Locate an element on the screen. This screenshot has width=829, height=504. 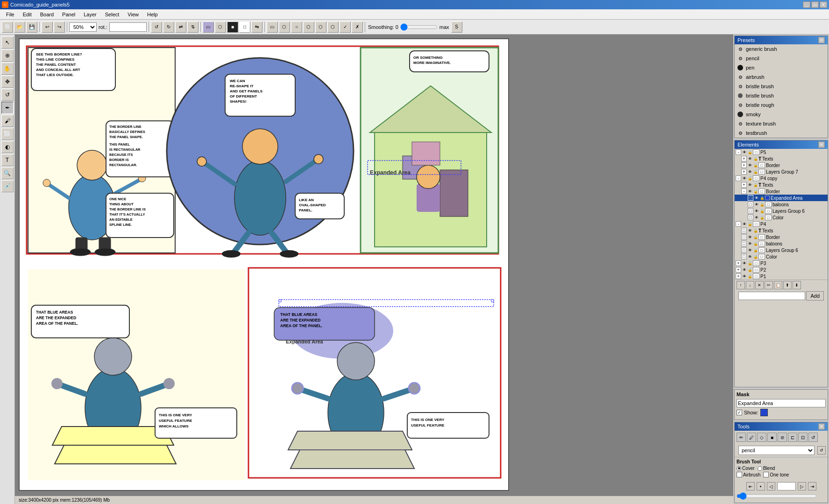
expand-p1: + is located at coordinates (738, 276).